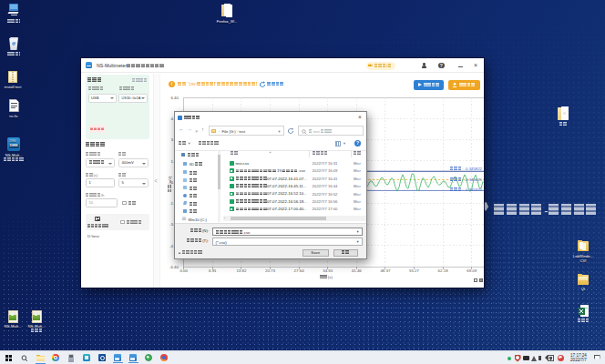 Image resolution: width=605 pixels, height=364 pixels. I want to click on svg-text: 27.64, so click(300, 271).